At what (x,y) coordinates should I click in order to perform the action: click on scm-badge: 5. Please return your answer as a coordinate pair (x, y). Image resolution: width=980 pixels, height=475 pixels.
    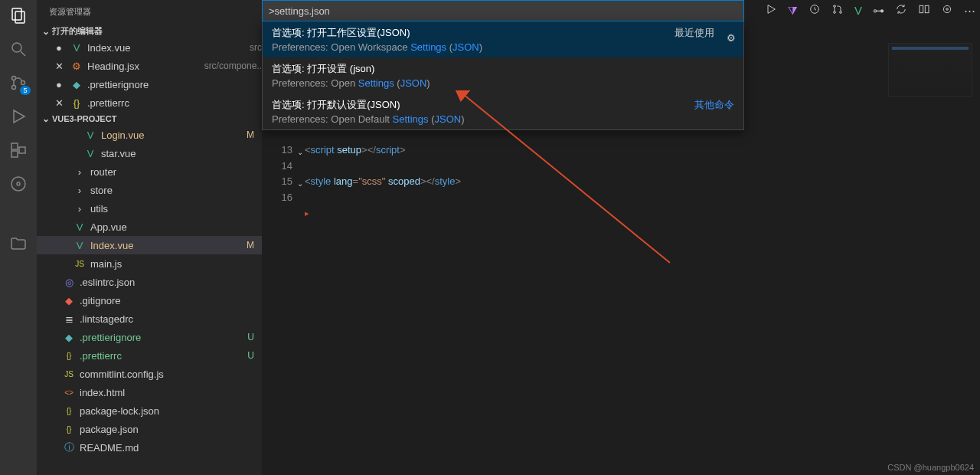
    Looking at the image, I should click on (25, 90).